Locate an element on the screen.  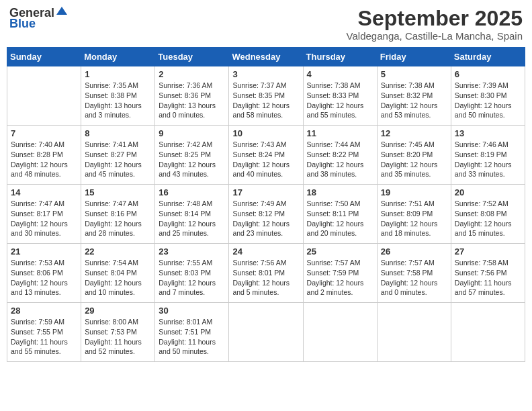
day-number: 26 is located at coordinates (414, 251).